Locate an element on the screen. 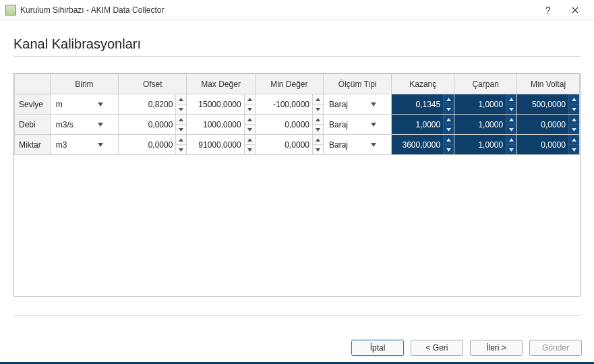  row2-carpan-spinner: 1,0000 is located at coordinates (485, 144).